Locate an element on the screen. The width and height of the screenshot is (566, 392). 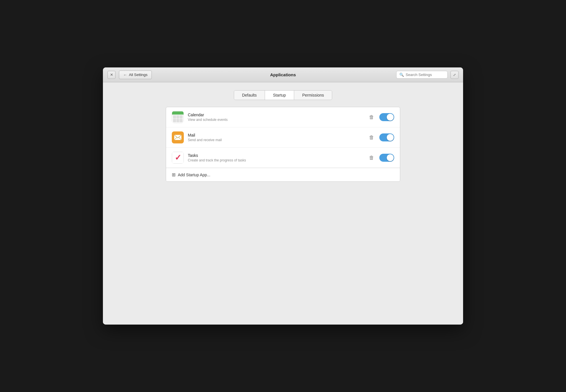
titlebar-right: 🔍 ⤢ is located at coordinates (427, 75).